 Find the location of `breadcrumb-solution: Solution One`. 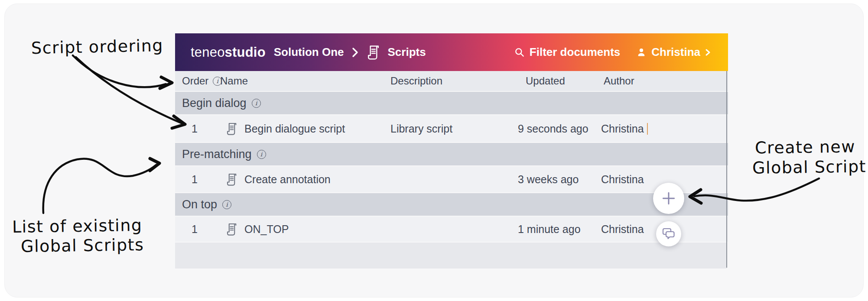

breadcrumb-solution: Solution One is located at coordinates (309, 52).